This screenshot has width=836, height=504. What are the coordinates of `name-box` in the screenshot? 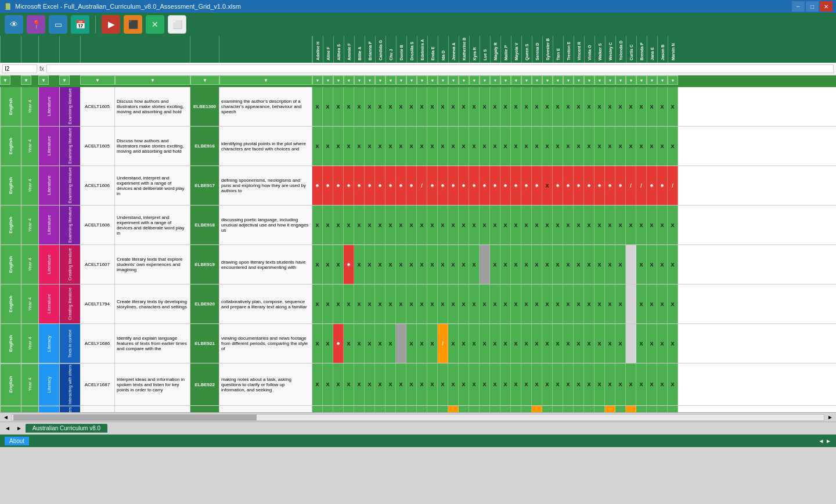 It's located at (20, 69).